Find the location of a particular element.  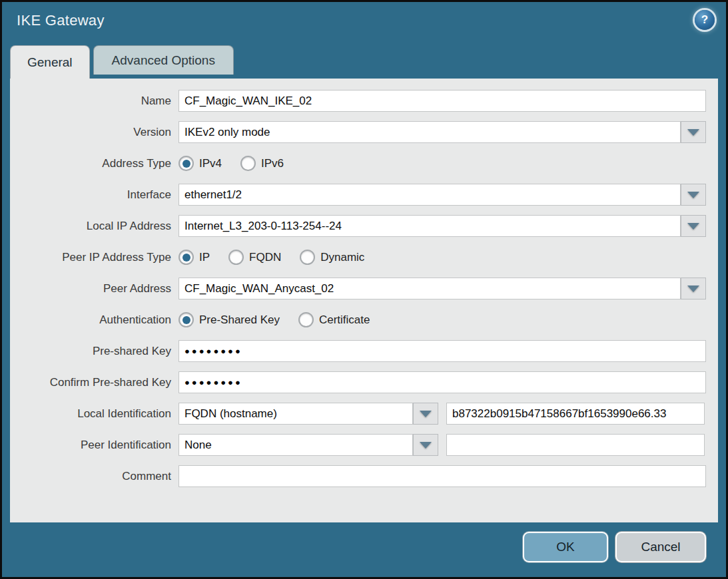

peer-identification-label: Peer Identification is located at coordinates (95, 445).